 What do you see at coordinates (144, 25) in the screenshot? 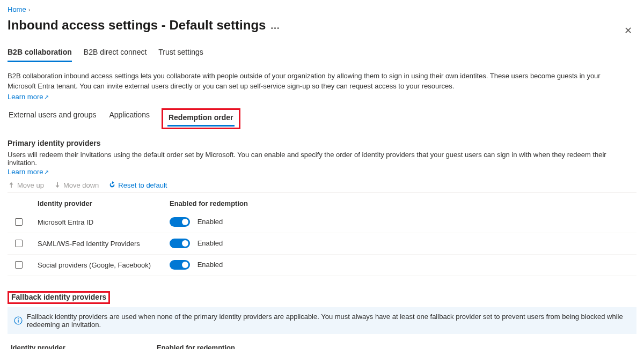
I see `page-title: Inbound access settings - Default settin…` at bounding box center [144, 25].